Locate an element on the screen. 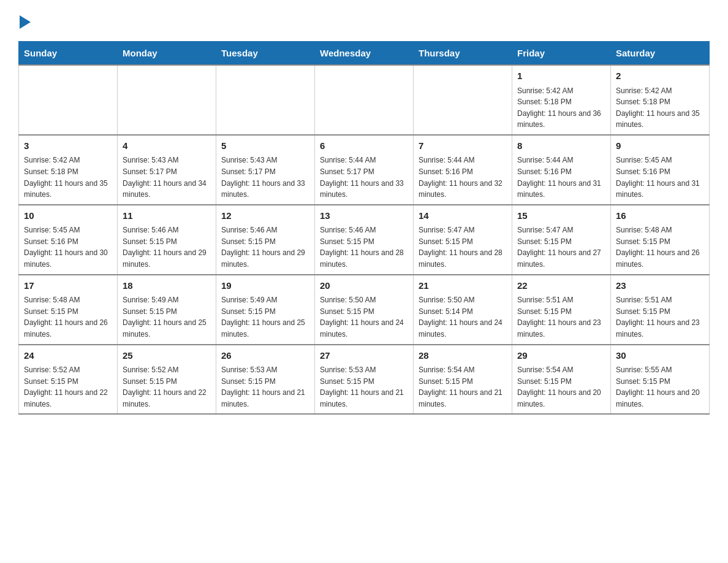 The width and height of the screenshot is (728, 563). day-number: 21 is located at coordinates (463, 286).